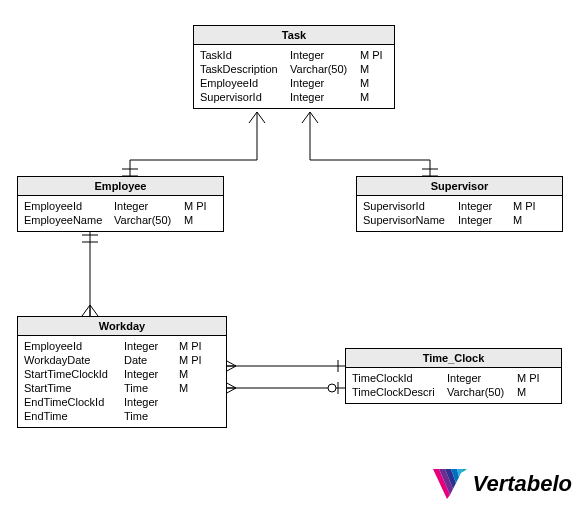 This screenshot has width=582, height=507. What do you see at coordinates (502, 484) in the screenshot?
I see `vertabelo-logo: Vertabelo` at bounding box center [502, 484].